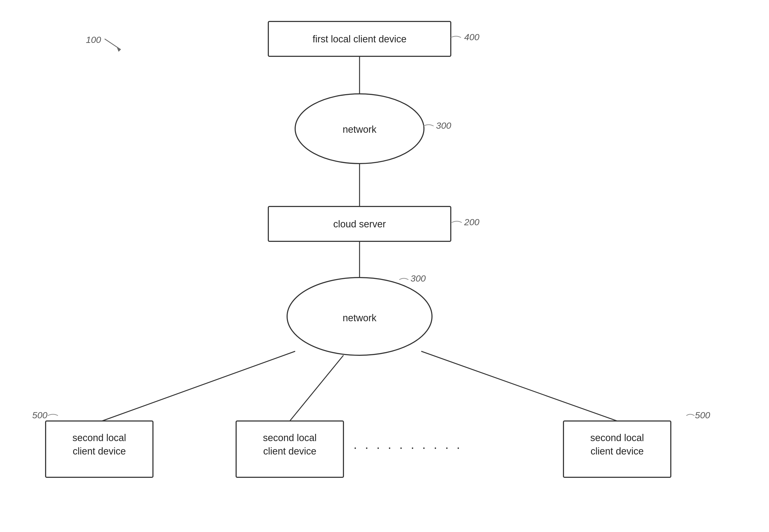  I want to click on second-client-right-label2: client device, so click(617, 451).